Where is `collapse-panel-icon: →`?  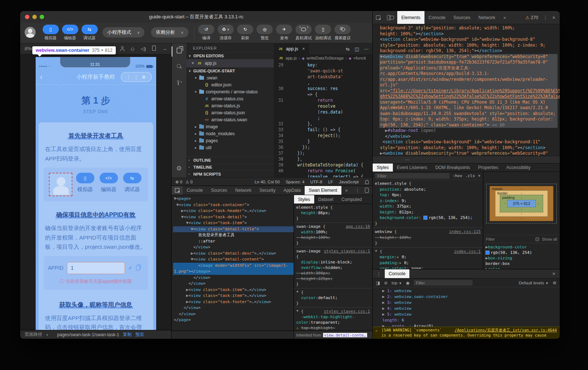
collapse-panel-icon: → is located at coordinates (165, 49).